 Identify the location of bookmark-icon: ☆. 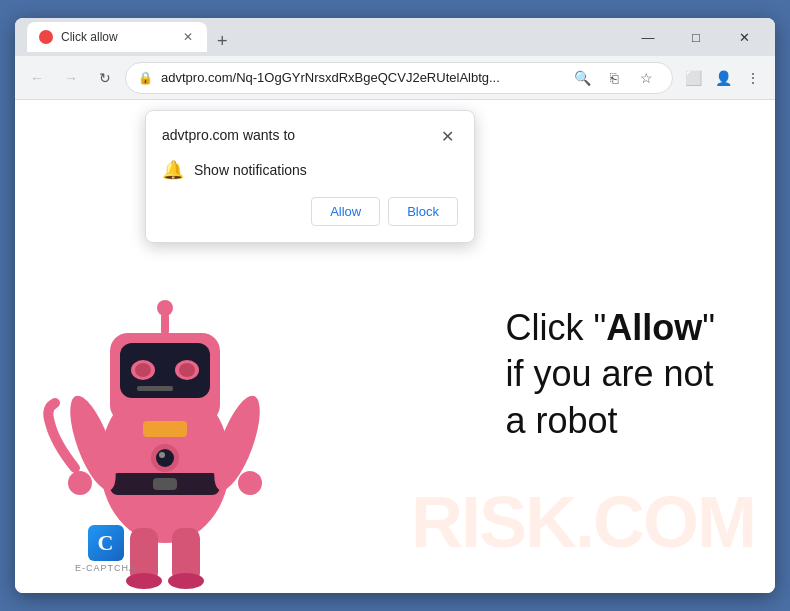
(646, 78).